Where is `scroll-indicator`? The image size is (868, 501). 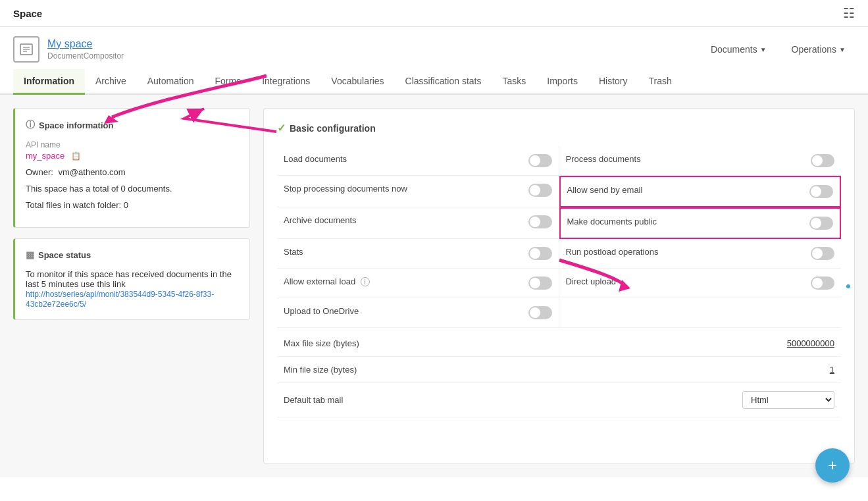 scroll-indicator is located at coordinates (848, 286).